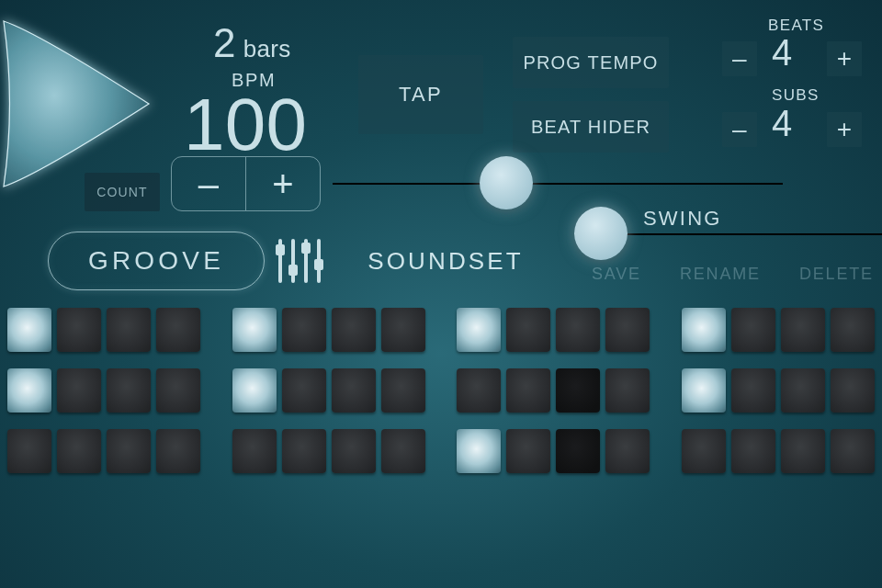  I want to click on prog-tempo-label: PROG TEMPO, so click(590, 62).